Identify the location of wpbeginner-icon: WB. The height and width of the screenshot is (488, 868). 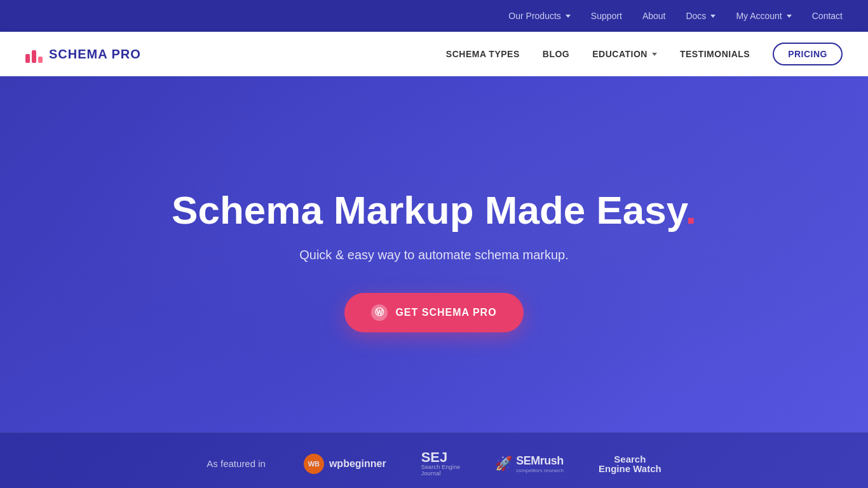
(314, 464).